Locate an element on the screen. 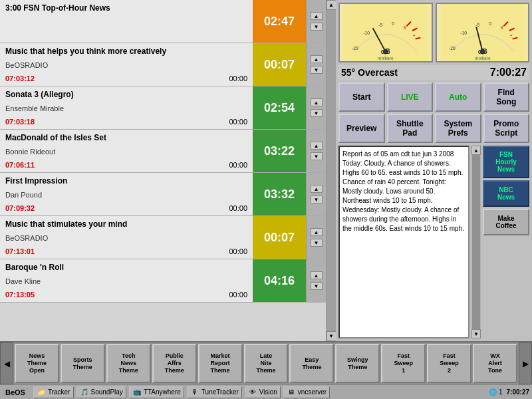  weather-clock: 55° Overcast 7:00:27 is located at coordinates (434, 72).